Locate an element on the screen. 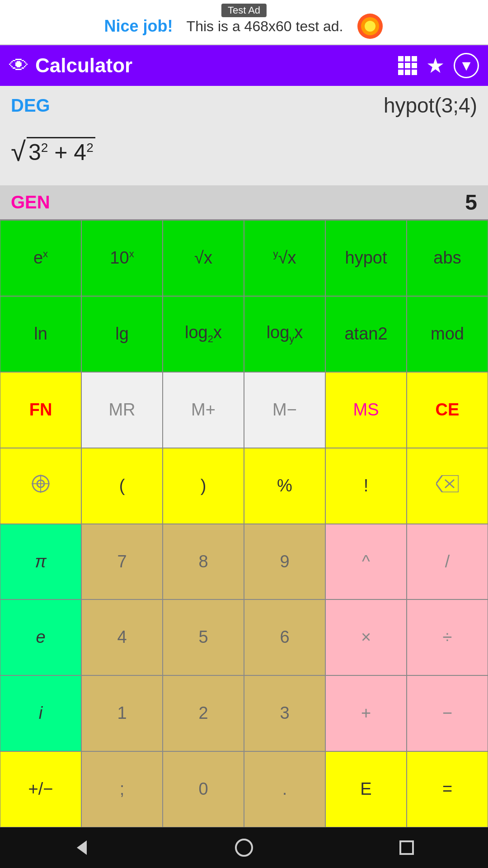  btn-ln: ln is located at coordinates (41, 334).